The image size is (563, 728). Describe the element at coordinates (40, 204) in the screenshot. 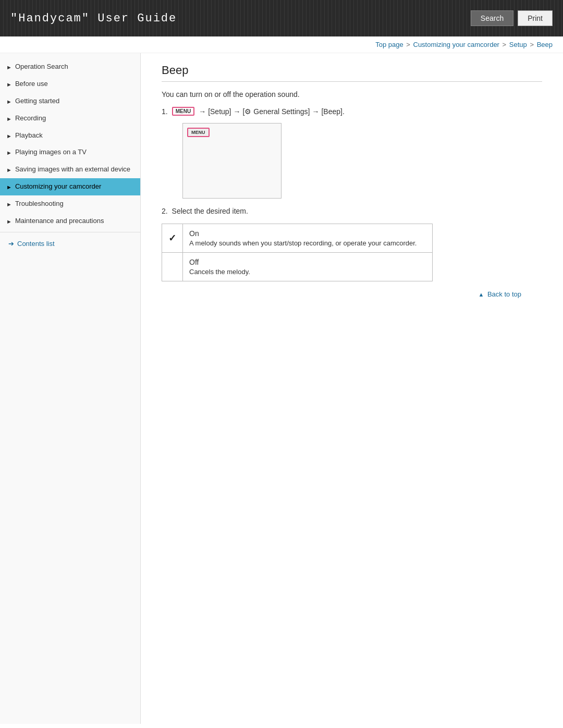

I see `sidebar-item-label: Troubleshooting` at that location.